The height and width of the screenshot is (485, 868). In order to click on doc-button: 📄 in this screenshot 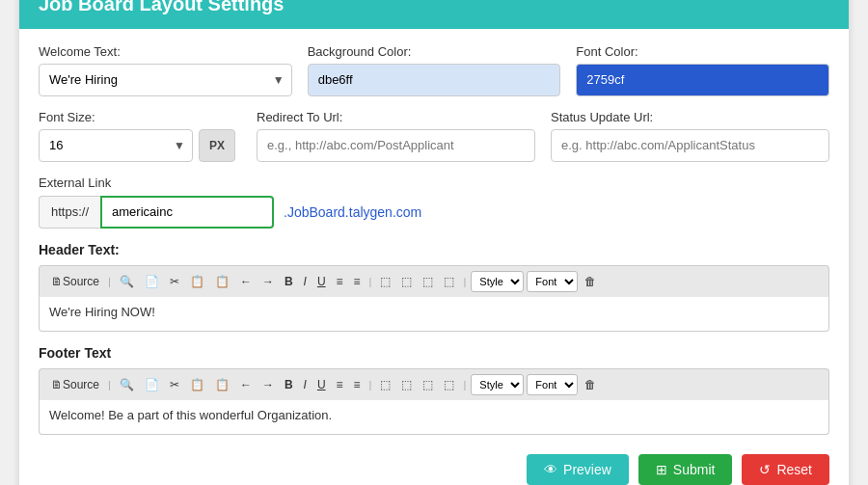, I will do `click(152, 282)`.